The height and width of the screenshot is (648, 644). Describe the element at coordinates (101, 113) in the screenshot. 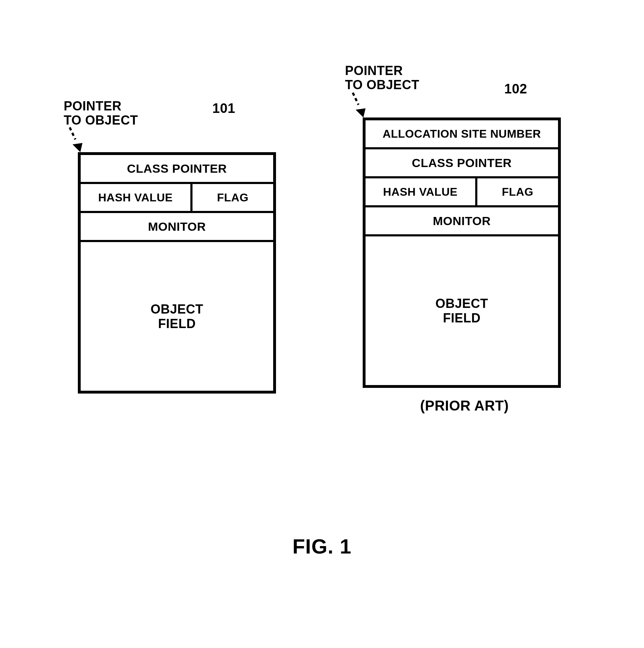

I see `pointer-label-left: POINTER TO OBJECT` at that location.